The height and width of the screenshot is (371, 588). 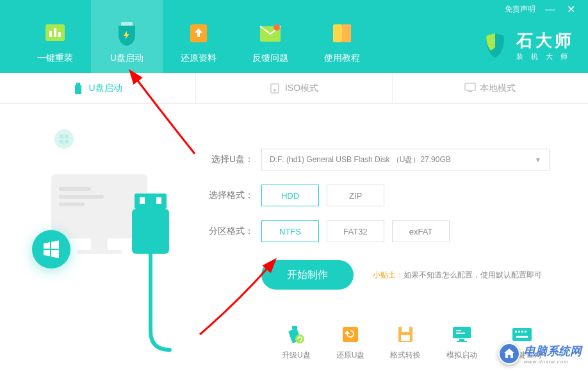 What do you see at coordinates (106, 88) in the screenshot?
I see `subtab-label: U盘启动` at bounding box center [106, 88].